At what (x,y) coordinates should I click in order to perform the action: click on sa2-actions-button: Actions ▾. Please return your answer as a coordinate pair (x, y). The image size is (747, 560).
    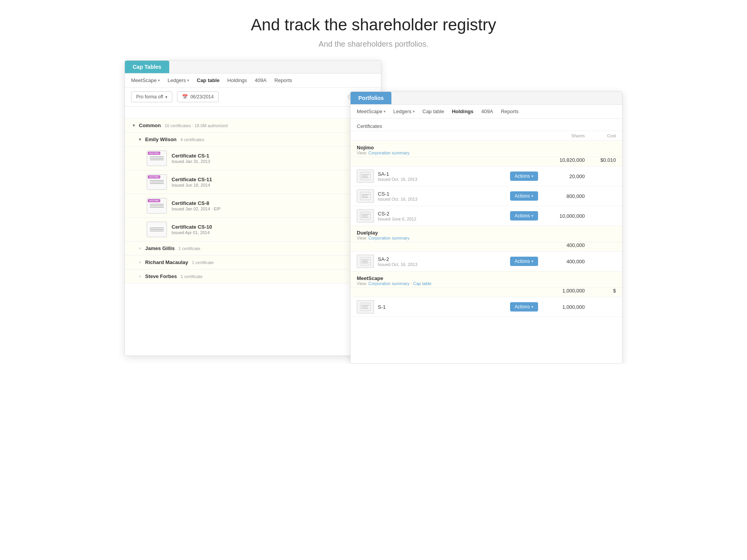
    Looking at the image, I should click on (524, 261).